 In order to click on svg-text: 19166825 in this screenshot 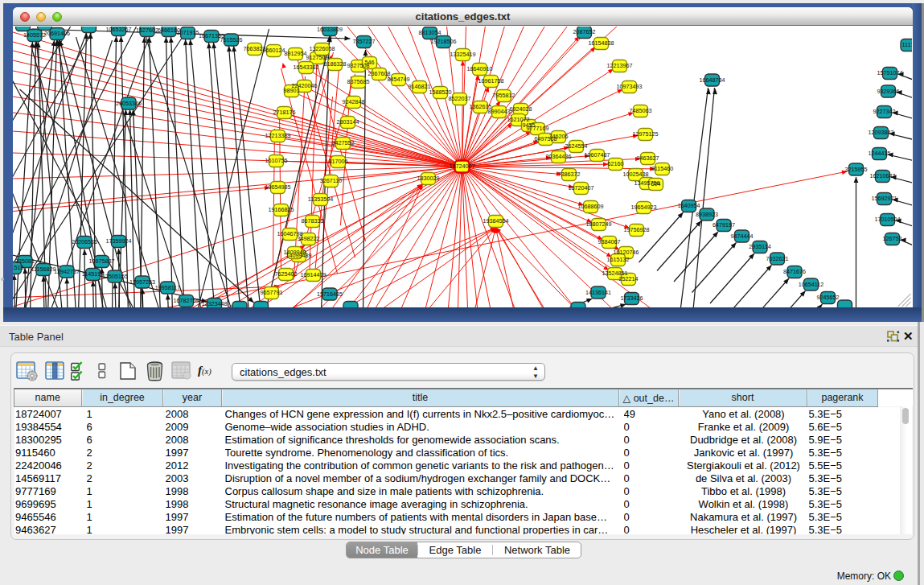, I will do `click(281, 209)`.